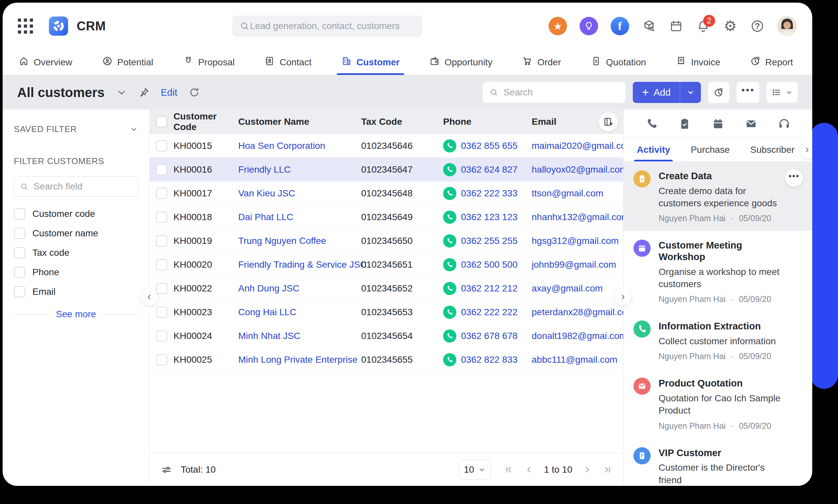  Describe the element at coordinates (529, 470) in the screenshot. I see `prev-page-button` at that location.